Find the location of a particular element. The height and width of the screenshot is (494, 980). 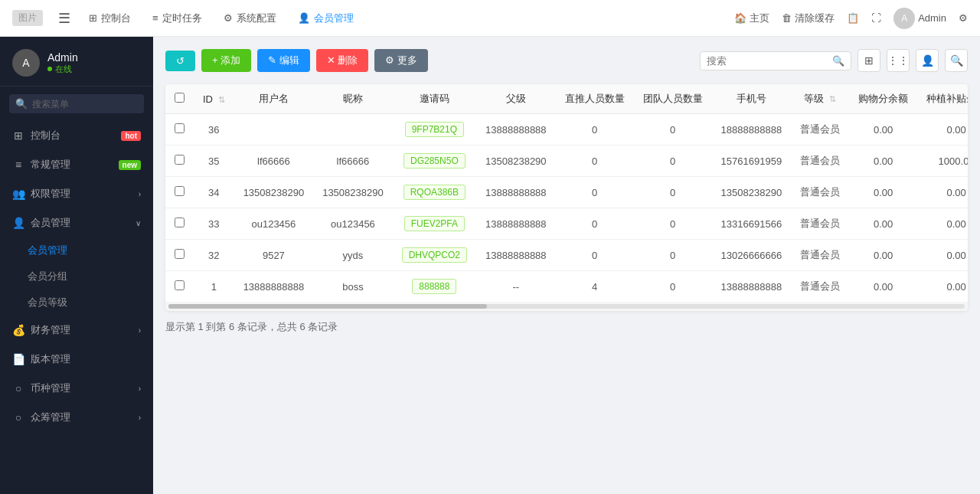

more-button: ⚙ 更多 is located at coordinates (401, 61).